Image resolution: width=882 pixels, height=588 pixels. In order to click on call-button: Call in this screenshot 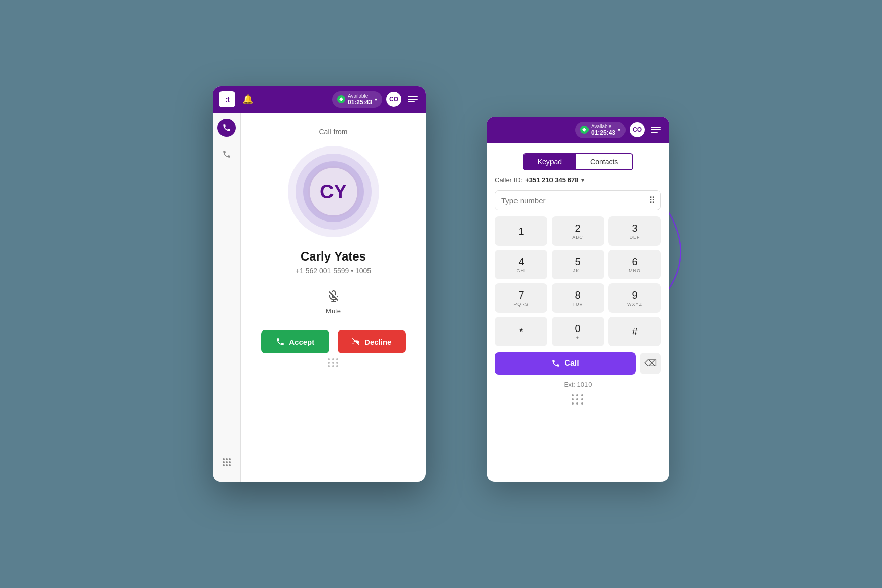, I will do `click(565, 363)`.